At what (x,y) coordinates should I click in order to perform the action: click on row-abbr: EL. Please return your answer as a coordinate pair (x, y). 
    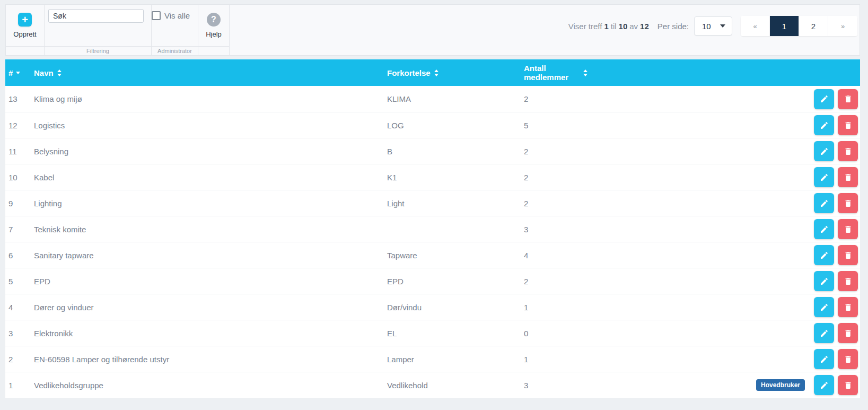
    Looking at the image, I should click on (455, 333).